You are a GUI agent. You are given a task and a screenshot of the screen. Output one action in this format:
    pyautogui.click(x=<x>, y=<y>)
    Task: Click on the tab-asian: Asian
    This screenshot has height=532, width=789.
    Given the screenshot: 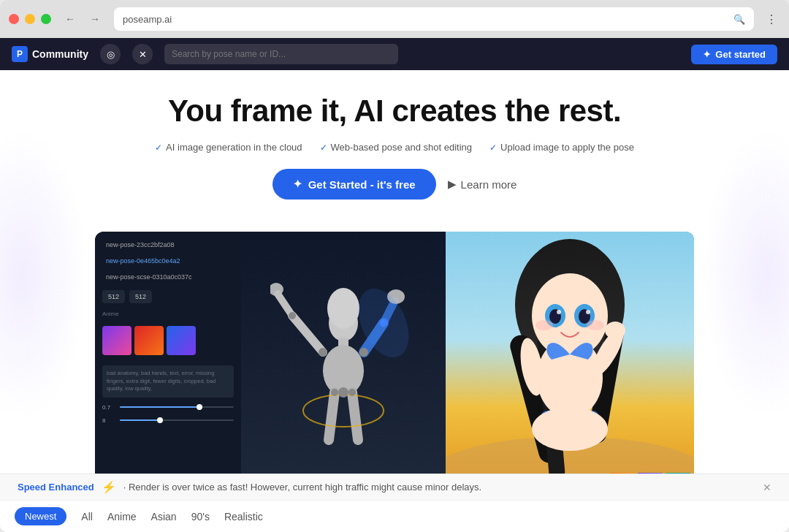 What is the action you would take?
    pyautogui.click(x=164, y=517)
    